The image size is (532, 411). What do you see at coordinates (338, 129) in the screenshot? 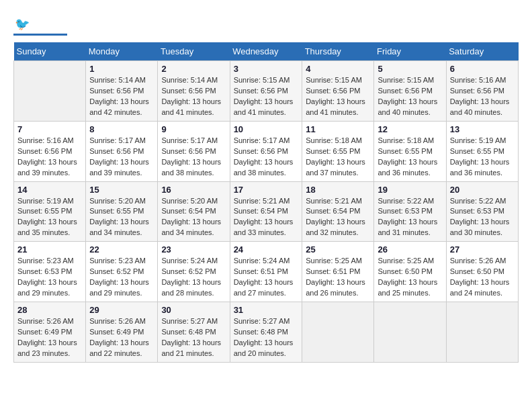
I see `day-number: 11` at bounding box center [338, 129].